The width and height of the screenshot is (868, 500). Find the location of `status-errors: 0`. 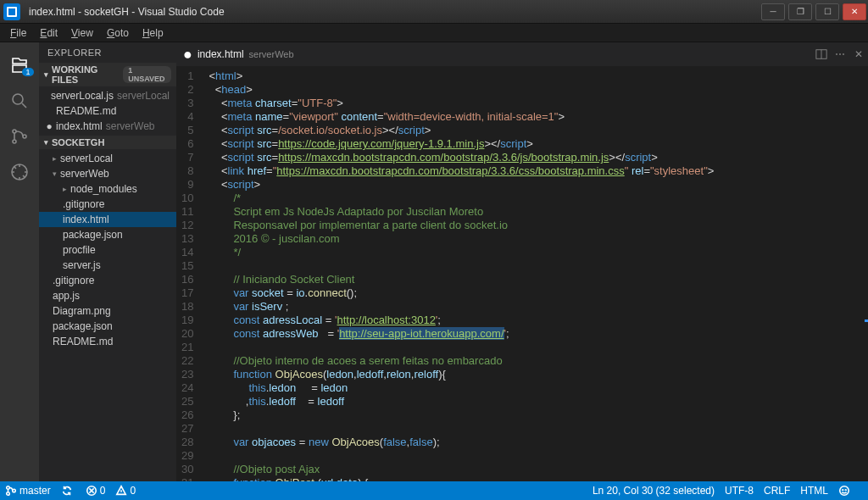

status-errors: 0 is located at coordinates (96, 491).